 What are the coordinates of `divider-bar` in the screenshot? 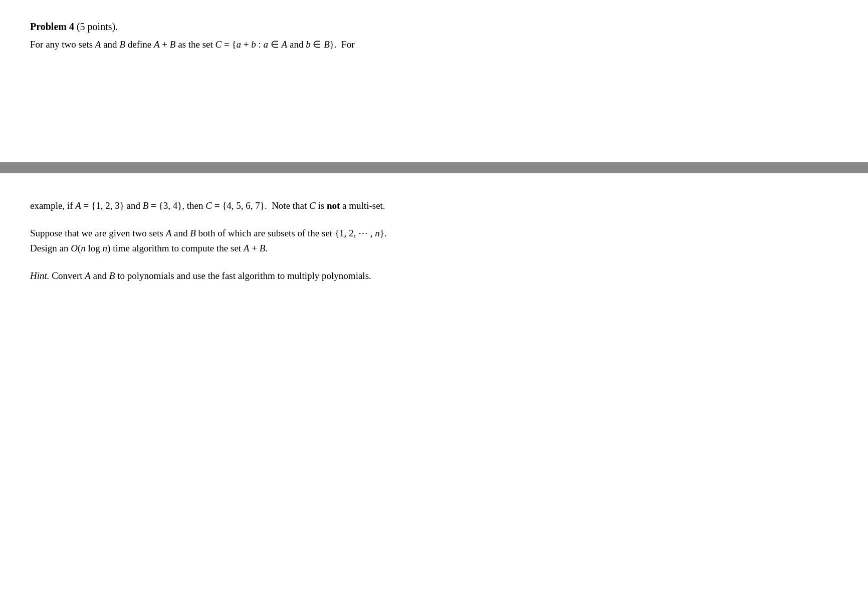 It's located at (434, 168).